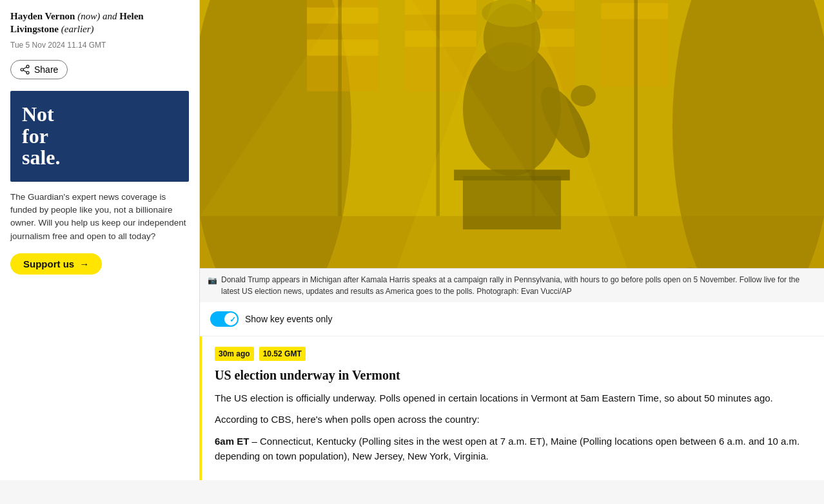  Describe the element at coordinates (99, 137) in the screenshot. I see `not-for-sale-promo: Not for sale.` at that location.